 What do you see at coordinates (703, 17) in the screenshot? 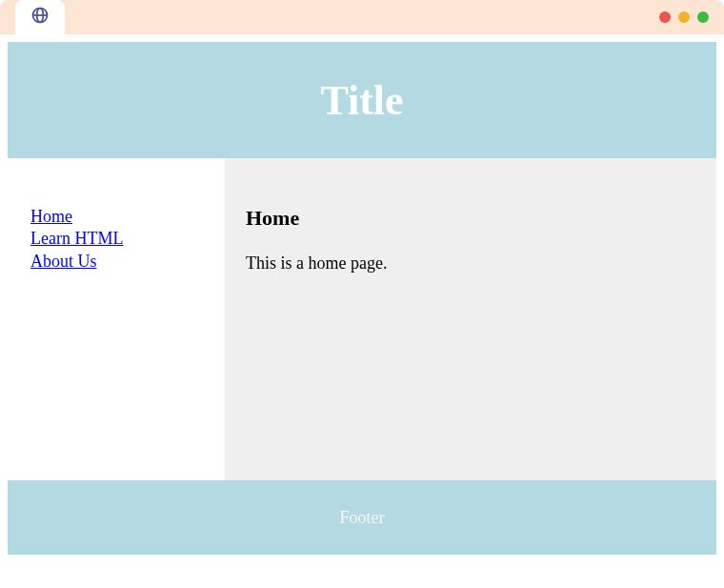
I see `maximize-window-button` at bounding box center [703, 17].